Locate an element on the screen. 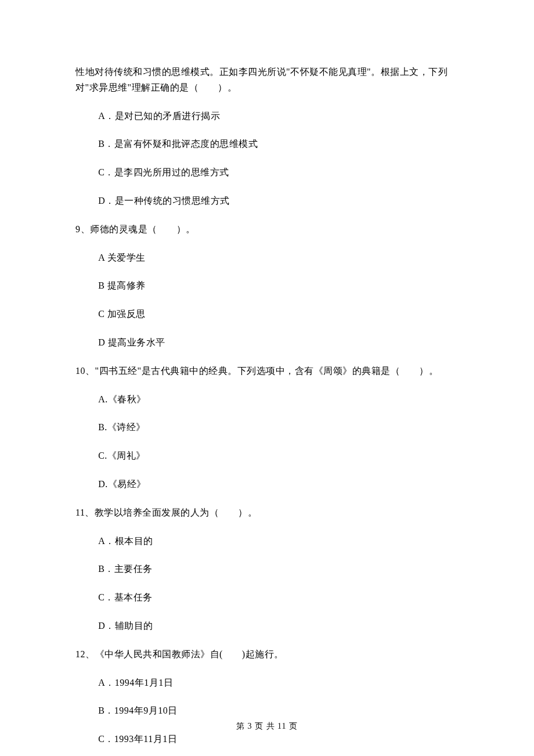 This screenshot has width=534, height=756. q9-option-a: A 关爱学生 is located at coordinates (268, 258).